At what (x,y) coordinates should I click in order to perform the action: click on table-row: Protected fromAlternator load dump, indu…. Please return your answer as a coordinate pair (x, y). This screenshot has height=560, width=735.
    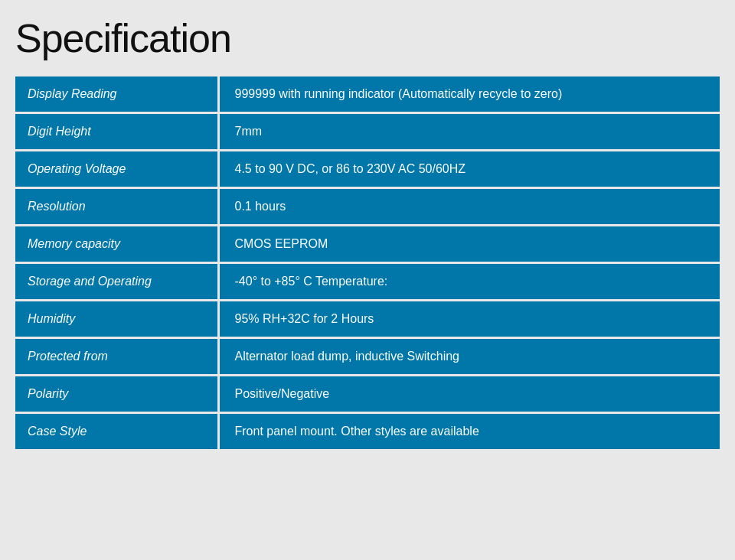
    Looking at the image, I should click on (368, 357).